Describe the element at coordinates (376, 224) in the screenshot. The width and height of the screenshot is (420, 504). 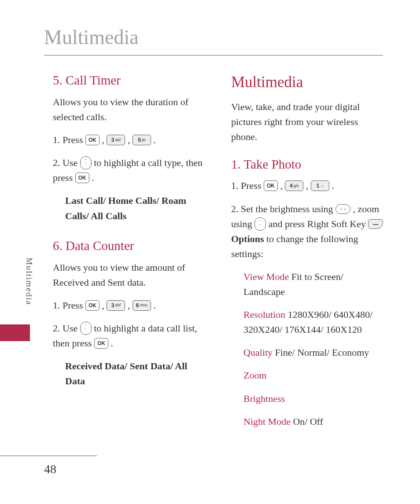
I see `right-soft-key-icon: –` at that location.